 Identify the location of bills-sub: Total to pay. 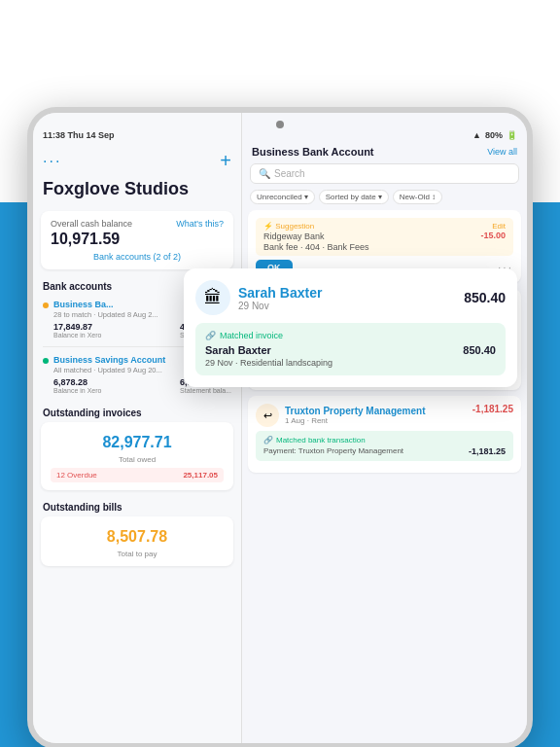
(137, 554).